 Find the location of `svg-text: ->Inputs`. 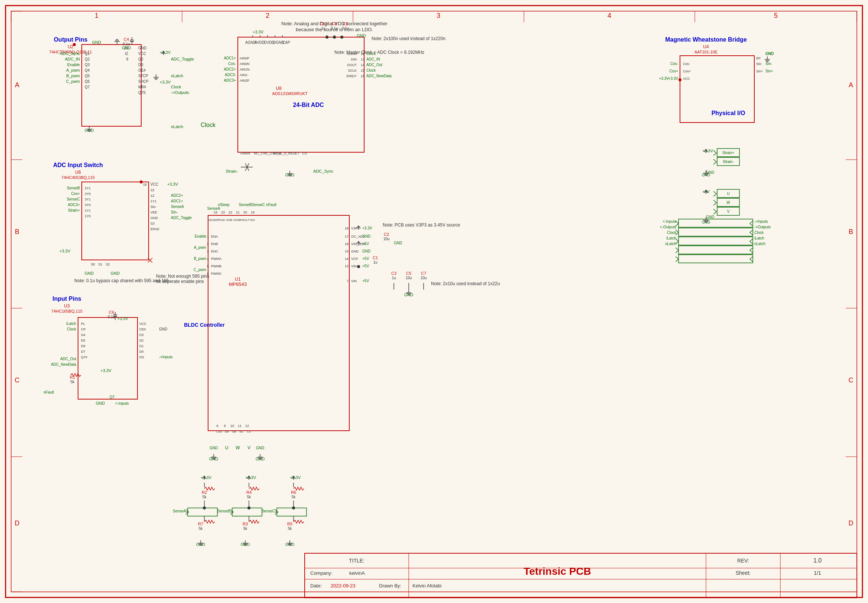

svg-text: ->Inputs is located at coordinates (761, 221).